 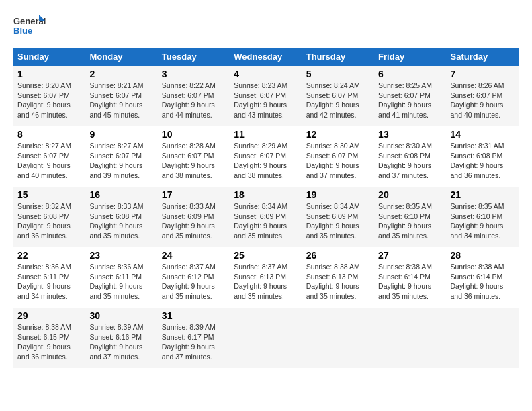 What do you see at coordinates (193, 195) in the screenshot?
I see `day-number: 17` at bounding box center [193, 195].